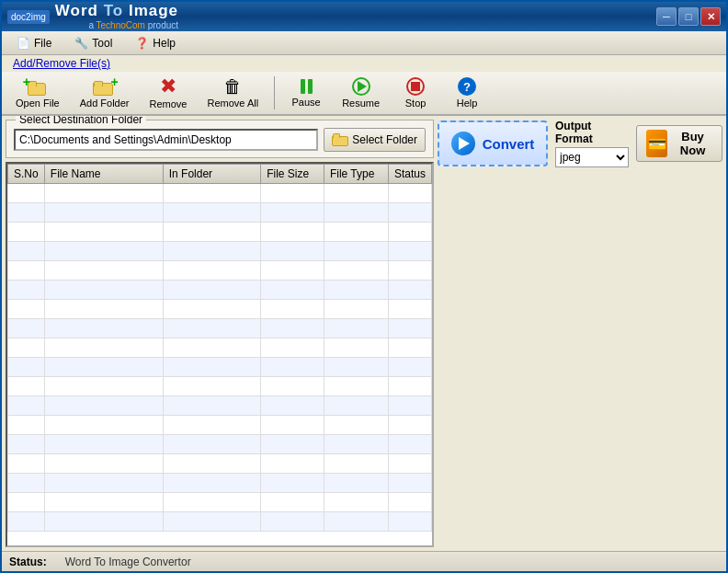 The width and height of the screenshot is (728, 573). I want to click on help-menu-icon: ❓, so click(142, 43).